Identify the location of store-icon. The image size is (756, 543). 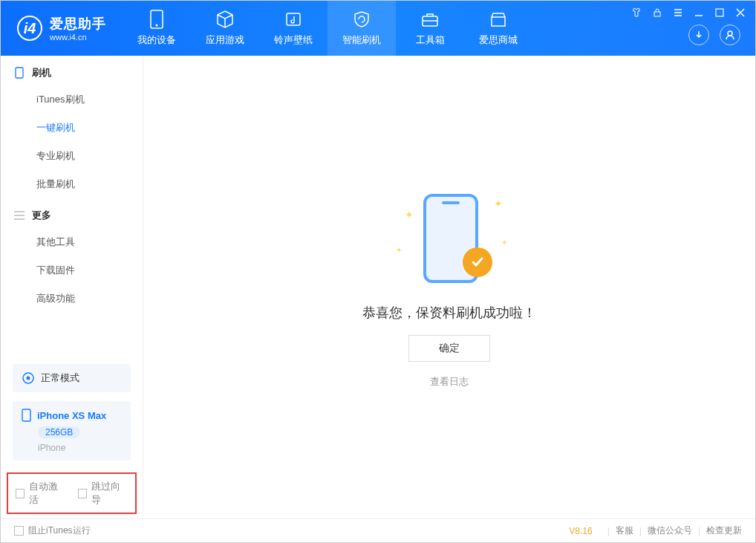
(498, 19).